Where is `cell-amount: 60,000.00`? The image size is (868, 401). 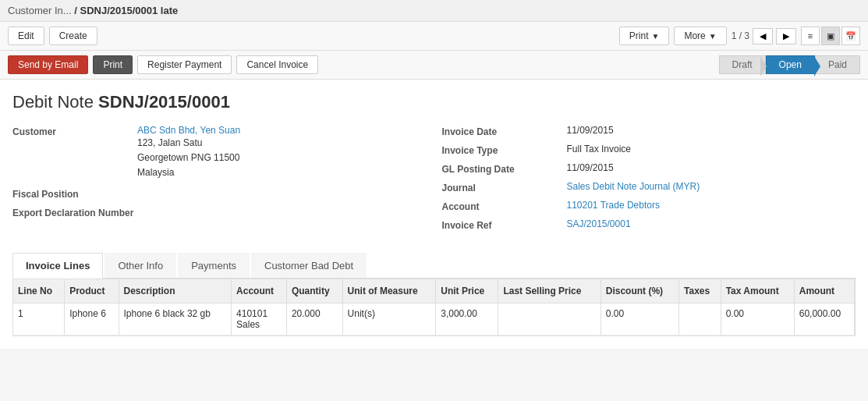
cell-amount: 60,000.00 is located at coordinates (824, 320).